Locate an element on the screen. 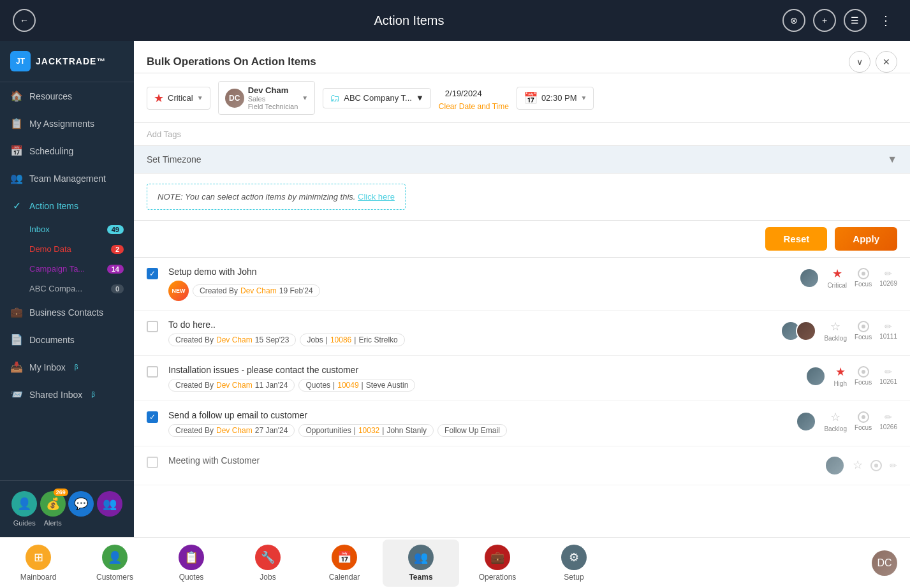 The height and width of the screenshot is (588, 910). edit-icon-1: ✏ is located at coordinates (888, 274).